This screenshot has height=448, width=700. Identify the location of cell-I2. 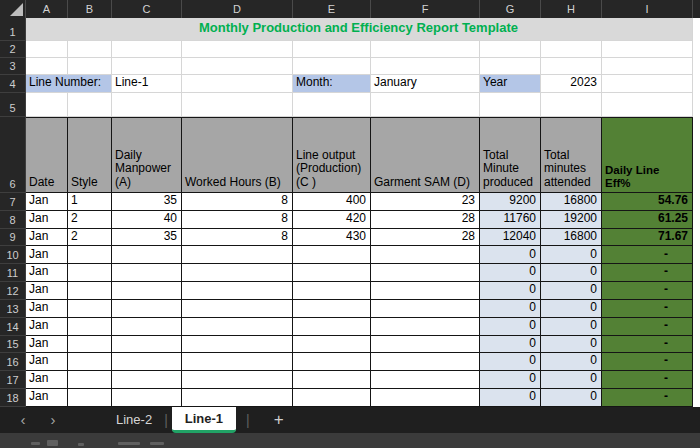
(648, 50).